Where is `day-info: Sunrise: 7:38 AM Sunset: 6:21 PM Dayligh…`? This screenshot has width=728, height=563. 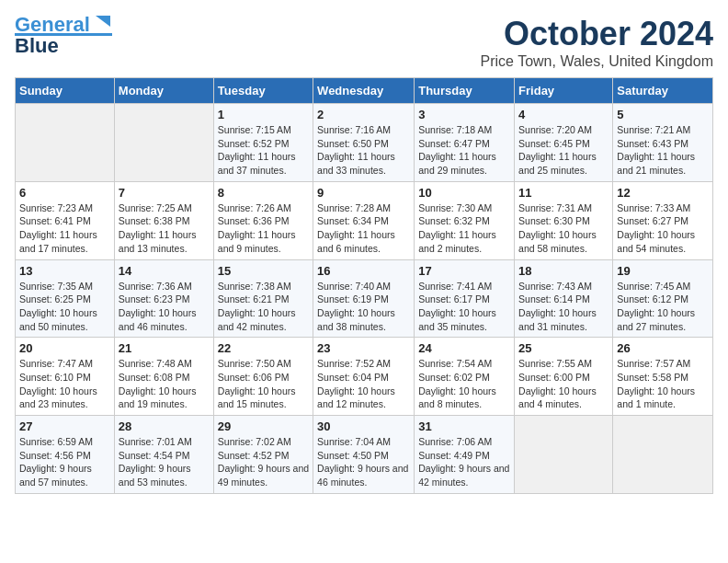 day-info: Sunrise: 7:38 AM Sunset: 6:21 PM Dayligh… is located at coordinates (263, 307).